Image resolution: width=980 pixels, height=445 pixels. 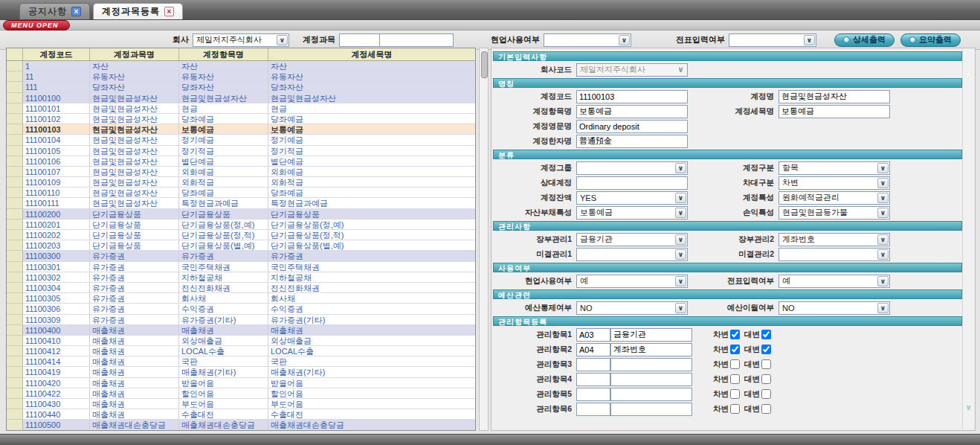 What do you see at coordinates (241, 235) in the screenshot?
I see `table-row: 11100202단기금융상품단기금융상품(정,적)단기금융상품(정,적)` at bounding box center [241, 235].